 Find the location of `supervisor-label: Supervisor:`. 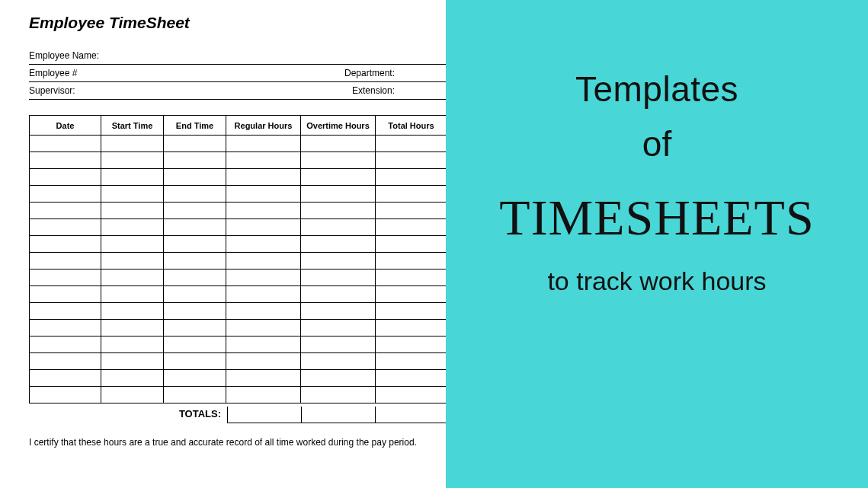

supervisor-label: Supervisor: is located at coordinates (52, 91).